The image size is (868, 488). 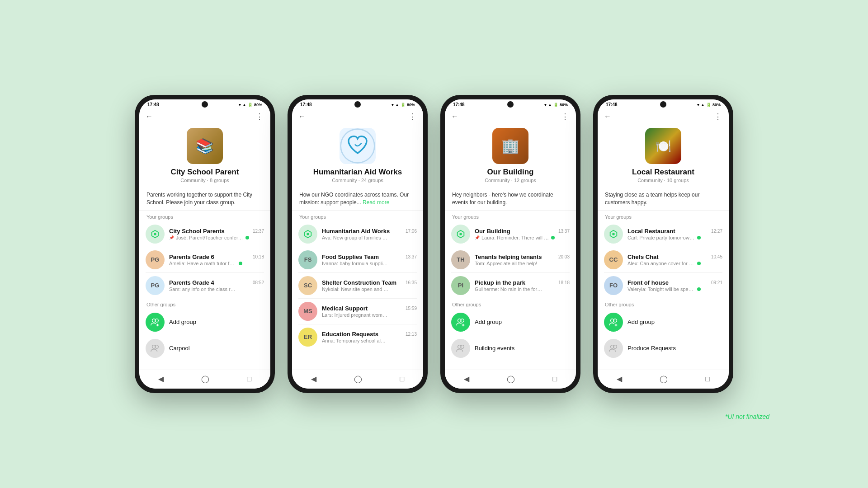 I want to click on group-info: Medical Support 15:59 Lars: Injured preg…, so click(x=369, y=311).